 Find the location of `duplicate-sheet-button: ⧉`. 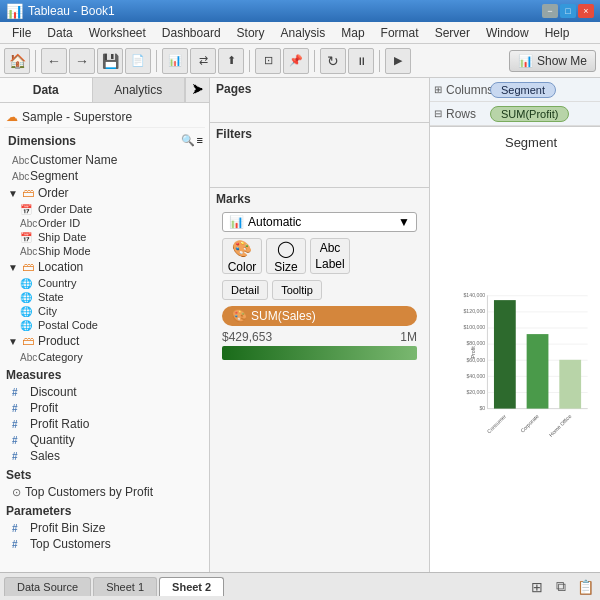

duplicate-sheet-button: ⧉ is located at coordinates (561, 587).